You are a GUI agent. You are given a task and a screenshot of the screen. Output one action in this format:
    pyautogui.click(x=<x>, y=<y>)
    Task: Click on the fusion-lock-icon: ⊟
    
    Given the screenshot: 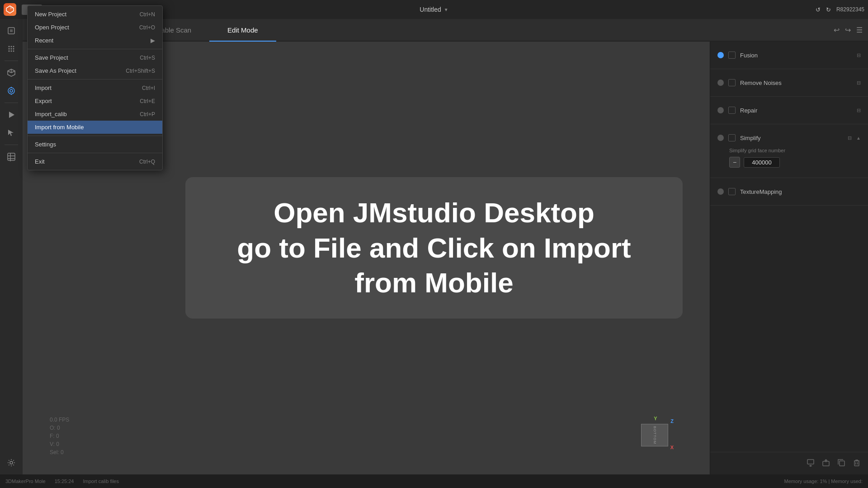 What is the action you would take?
    pyautogui.click(x=859, y=55)
    